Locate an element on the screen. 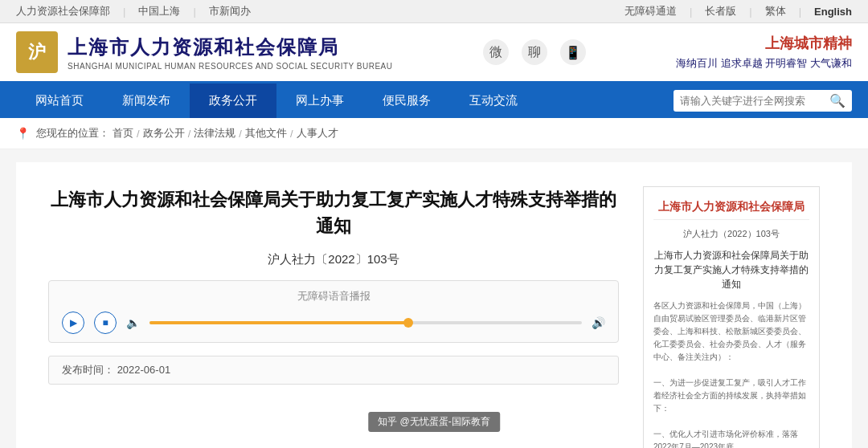 This screenshot has width=868, height=448. publish-label: 发布时间： is located at coordinates (88, 369).